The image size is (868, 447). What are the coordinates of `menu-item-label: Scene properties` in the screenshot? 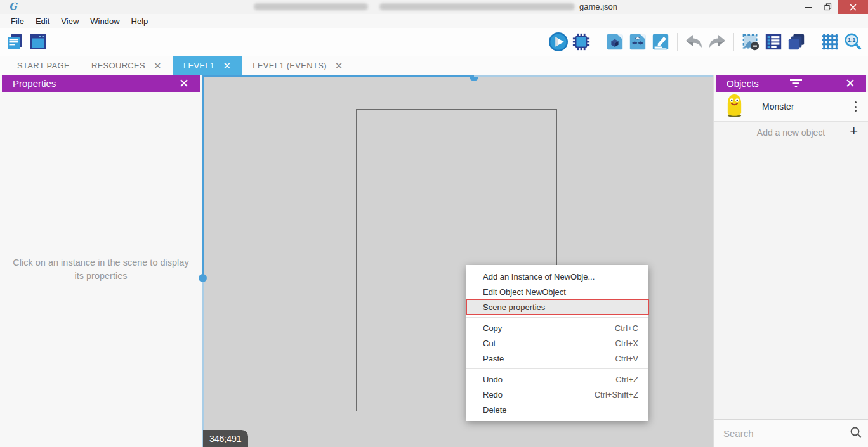 It's located at (514, 307).